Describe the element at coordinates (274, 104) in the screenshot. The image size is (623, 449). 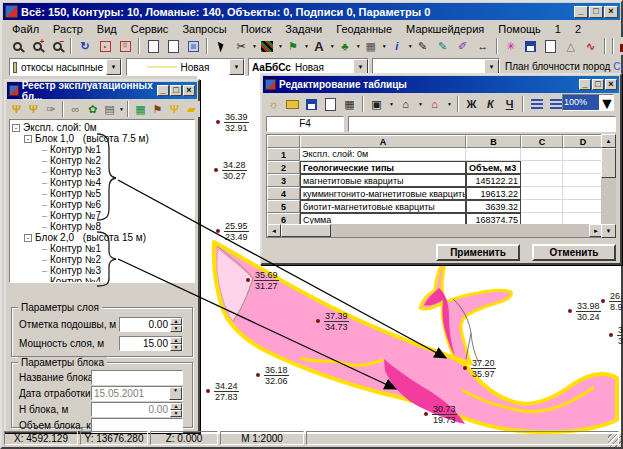
I see `new-table-icon: ☼` at that location.